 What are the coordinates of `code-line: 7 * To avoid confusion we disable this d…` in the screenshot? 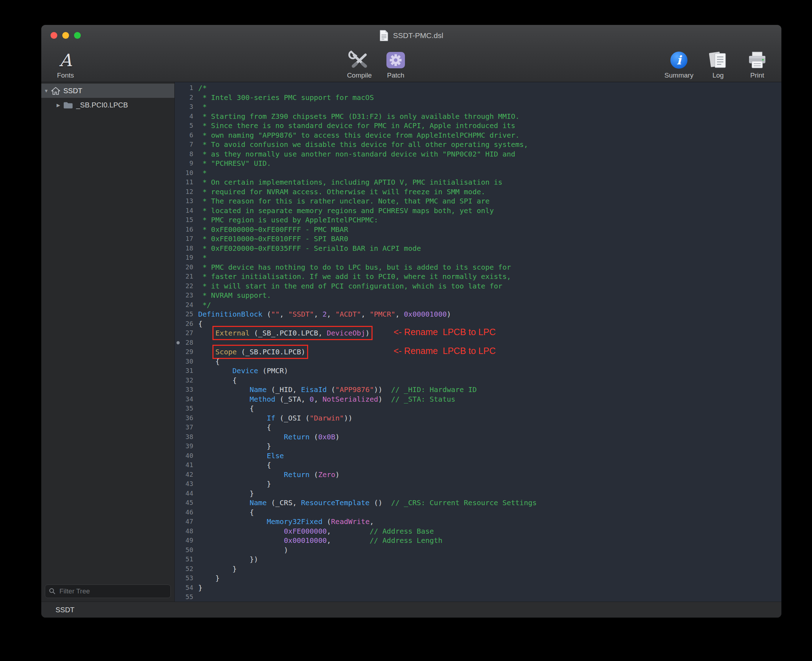 It's located at (478, 145).